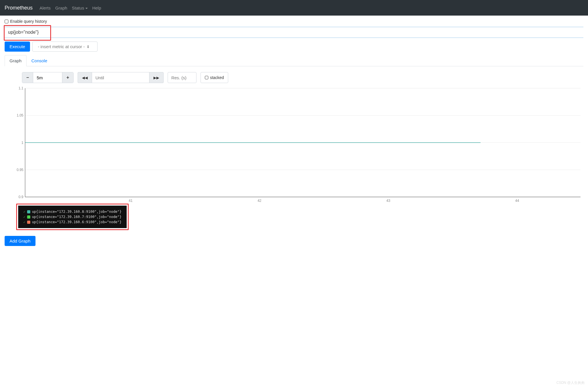  What do you see at coordinates (61, 47) in the screenshot?
I see `metric-select-label: - insert metric at cursor -` at bounding box center [61, 47].